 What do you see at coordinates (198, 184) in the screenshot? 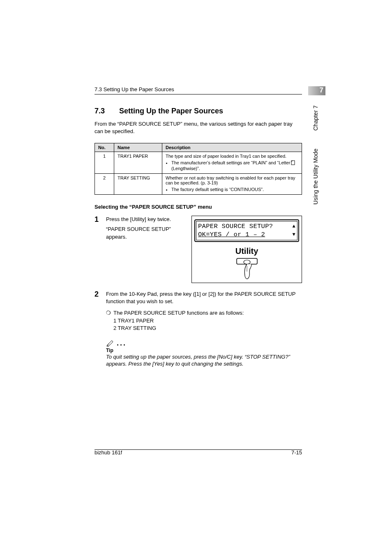
I see `table-row: 2 TRAY SETTING Whether or not auto tray …` at bounding box center [198, 184].